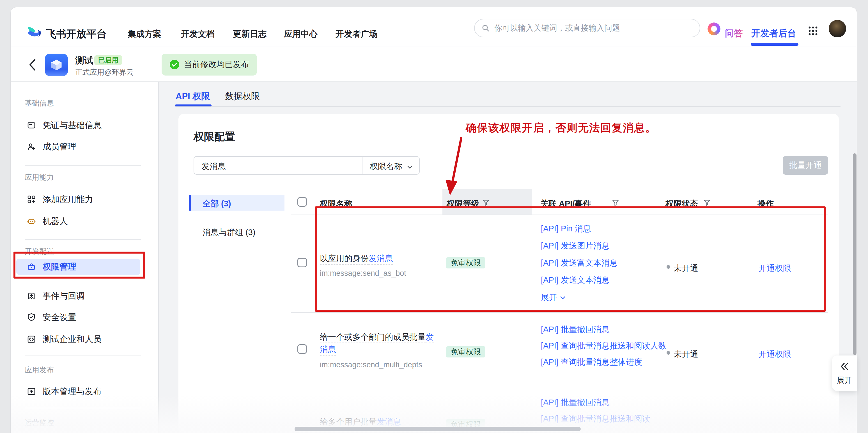 Image resolution: width=868 pixels, height=433 pixels. Describe the element at coordinates (508, 107) in the screenshot. I see `tab-rule` at that location.